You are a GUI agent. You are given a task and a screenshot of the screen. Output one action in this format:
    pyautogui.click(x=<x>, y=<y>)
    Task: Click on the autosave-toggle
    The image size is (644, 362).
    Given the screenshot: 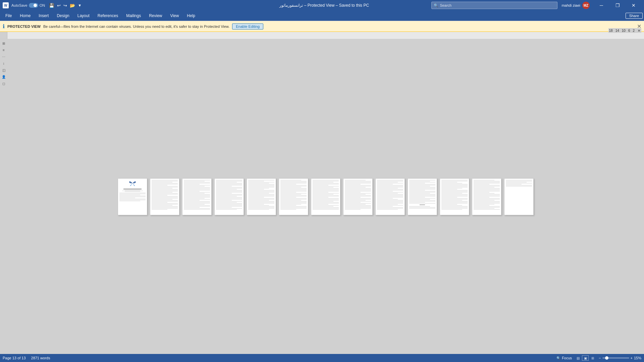 What is the action you would take?
    pyautogui.click(x=34, y=5)
    